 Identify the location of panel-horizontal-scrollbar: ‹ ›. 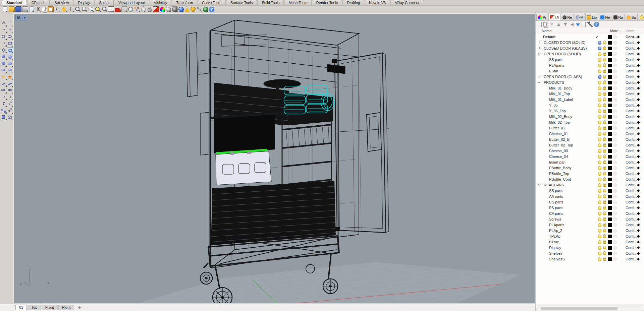
(590, 308).